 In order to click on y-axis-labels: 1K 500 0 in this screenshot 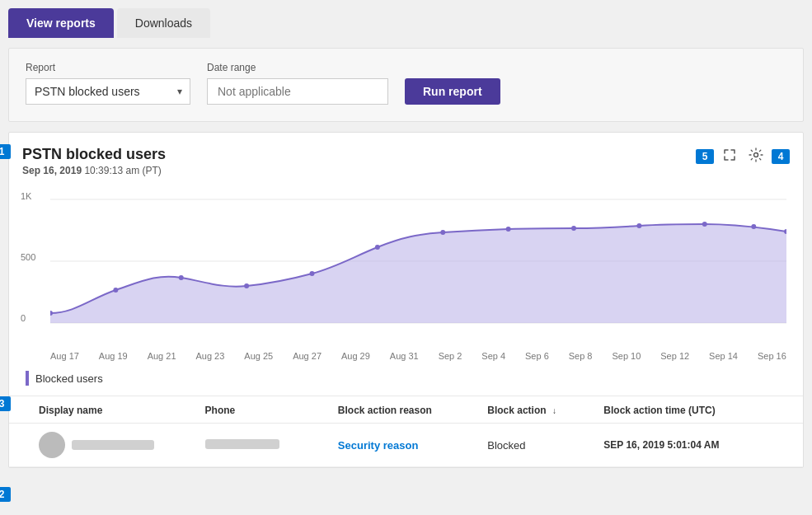, I will do `click(28, 257)`.